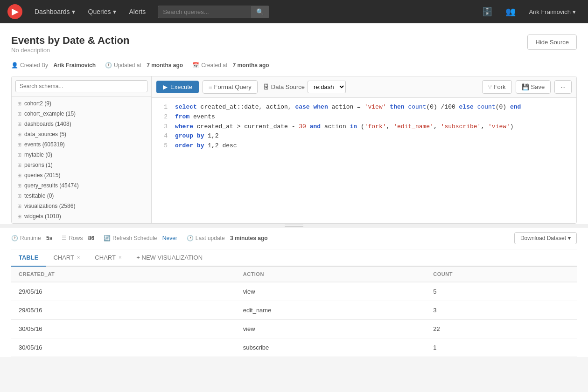  Describe the element at coordinates (553, 12) in the screenshot. I see `user-menu: Arik Fraimovich ▾` at that location.